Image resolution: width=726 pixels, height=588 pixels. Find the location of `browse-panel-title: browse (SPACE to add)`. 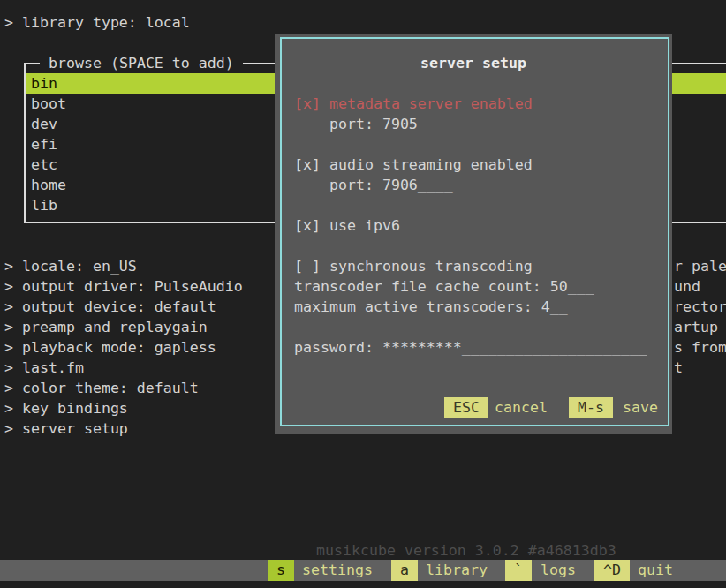

browse-panel-title: browse (SPACE to add) is located at coordinates (141, 64).